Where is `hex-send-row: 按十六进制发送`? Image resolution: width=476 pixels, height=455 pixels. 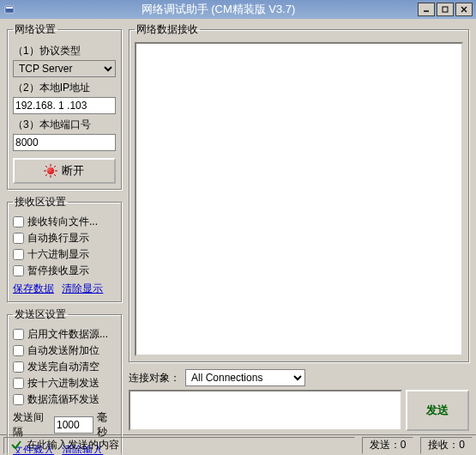
hex-send-row: 按十六进制发送 is located at coordinates (64, 383).